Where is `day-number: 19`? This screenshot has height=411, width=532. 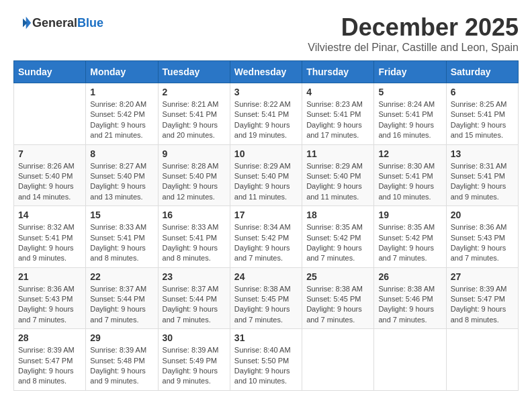
day-number: 19 is located at coordinates (410, 215).